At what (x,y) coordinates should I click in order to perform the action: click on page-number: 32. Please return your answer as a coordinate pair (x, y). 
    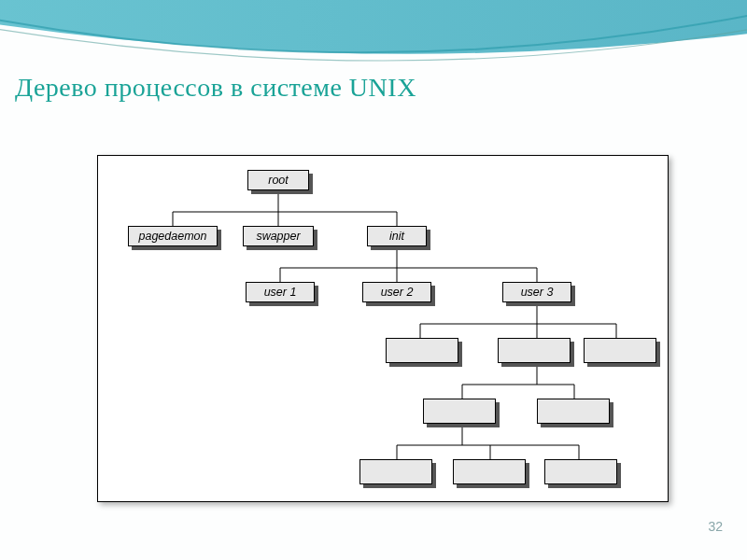
    Looking at the image, I should click on (715, 526).